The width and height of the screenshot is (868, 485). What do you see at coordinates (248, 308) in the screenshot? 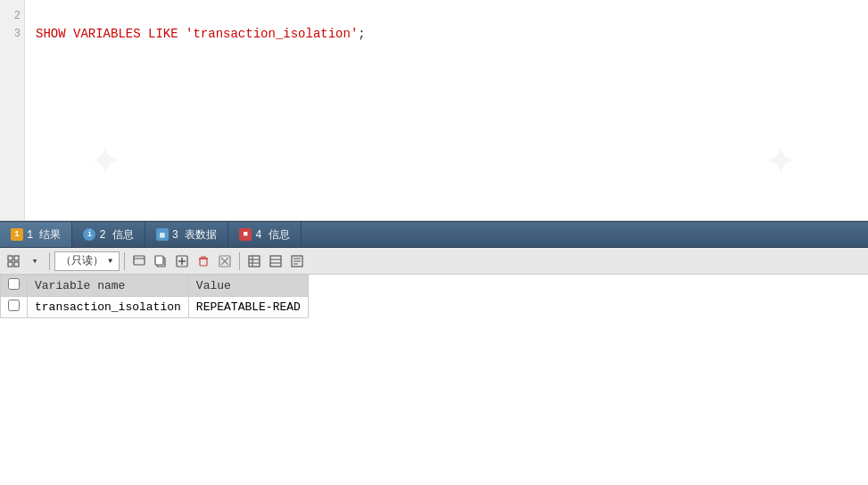
I see `cell-value: REPEATABLE-READ` at bounding box center [248, 308].